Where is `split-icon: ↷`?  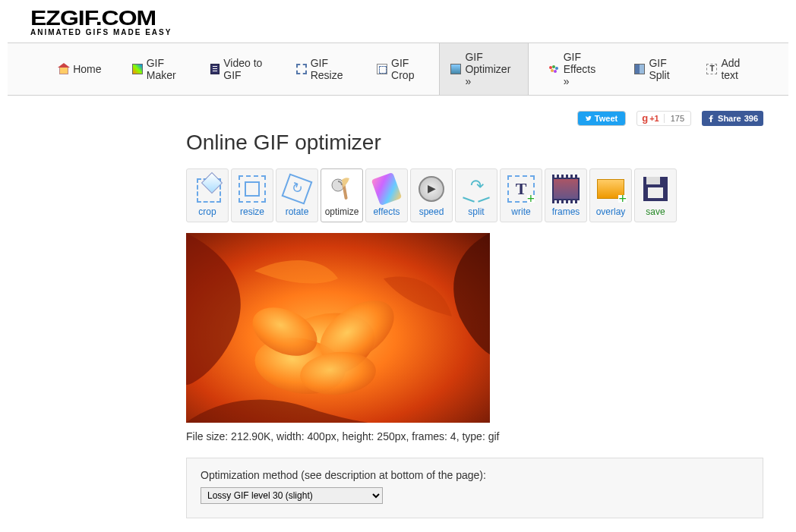 split-icon: ↷ is located at coordinates (476, 189).